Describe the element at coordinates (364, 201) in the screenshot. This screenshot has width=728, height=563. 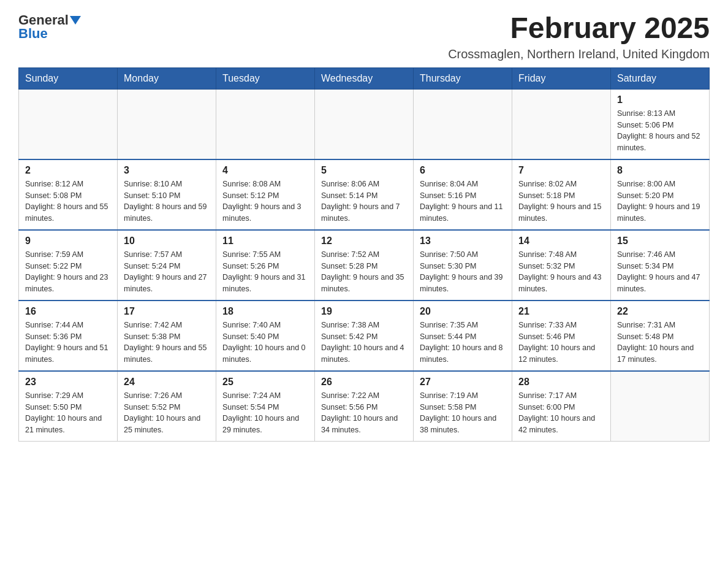
I see `day-info: Sunrise: 8:06 AM Sunset: 5:14 PM Dayligh…` at that location.